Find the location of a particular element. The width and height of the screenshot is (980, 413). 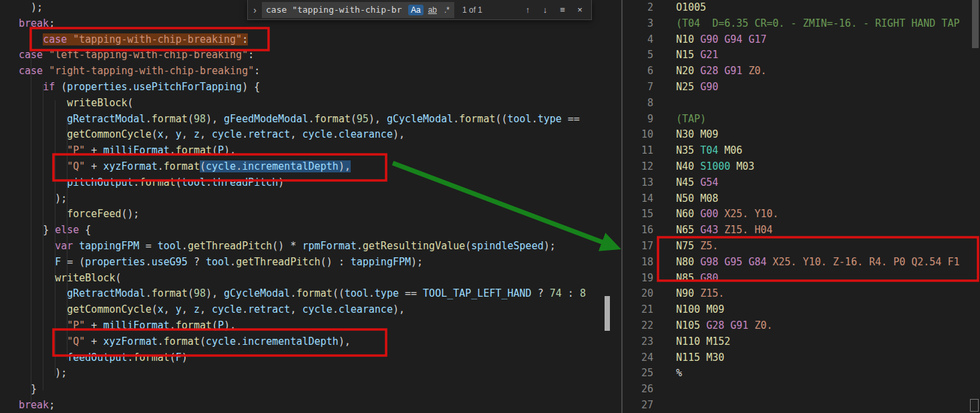

gcode-text: N65 G43 Z15. H04 is located at coordinates (713, 231).